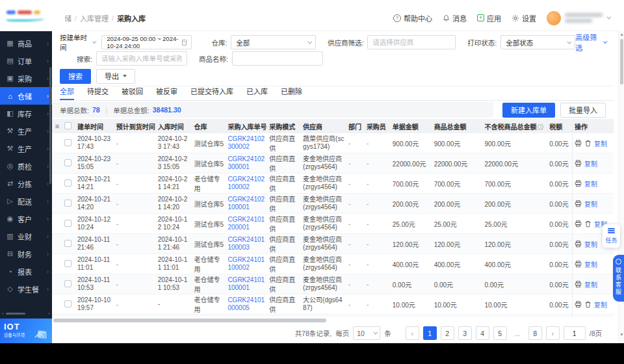  I want to click on sidebar-item: ◇ 学生餐 ›, so click(26, 289).